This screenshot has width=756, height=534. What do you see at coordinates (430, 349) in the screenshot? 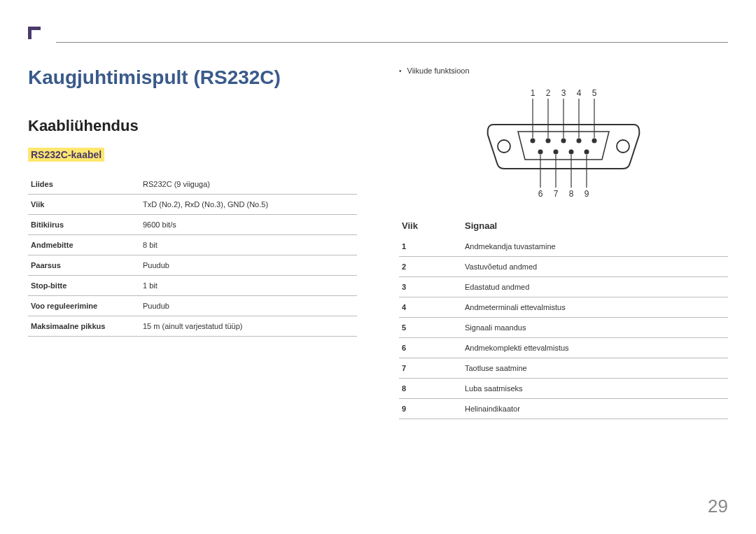
I see `signal-pin: 6` at bounding box center [430, 349].